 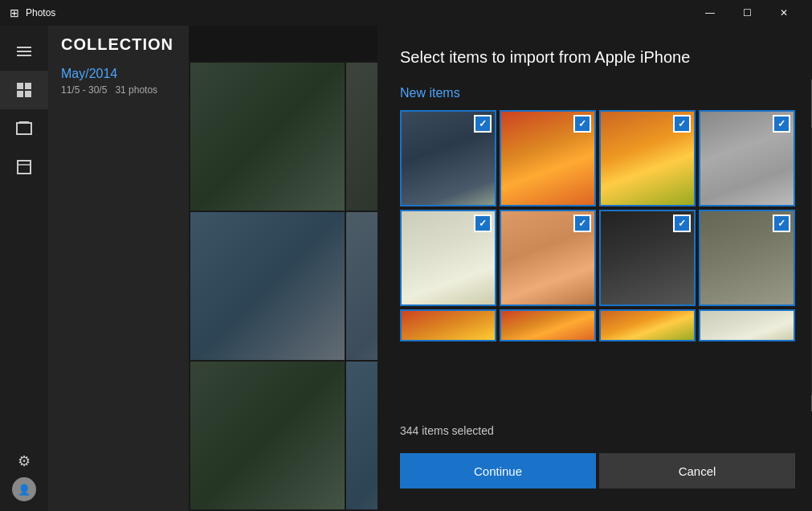 I want to click on dialog-footer: 344 items selected Continue Cancel, so click(x=594, y=461).